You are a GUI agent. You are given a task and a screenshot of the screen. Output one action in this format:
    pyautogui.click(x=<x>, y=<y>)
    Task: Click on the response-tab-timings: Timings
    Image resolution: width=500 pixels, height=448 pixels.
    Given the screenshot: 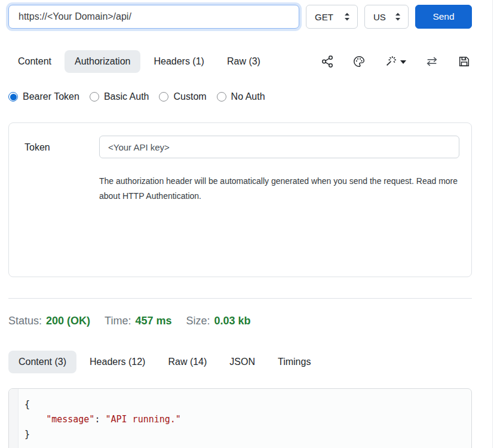 What is the action you would take?
    pyautogui.click(x=294, y=362)
    